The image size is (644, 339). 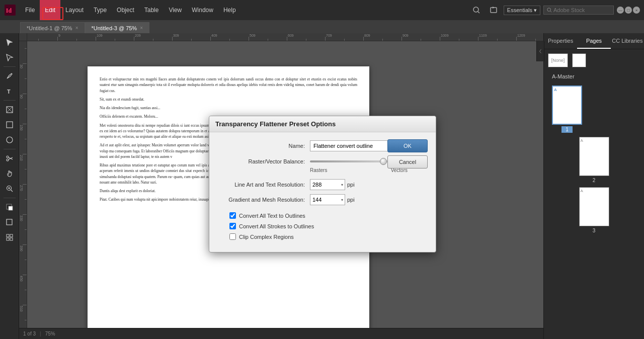 What do you see at coordinates (628, 10) in the screenshot?
I see `window-controls: — □ ×` at bounding box center [628, 10].